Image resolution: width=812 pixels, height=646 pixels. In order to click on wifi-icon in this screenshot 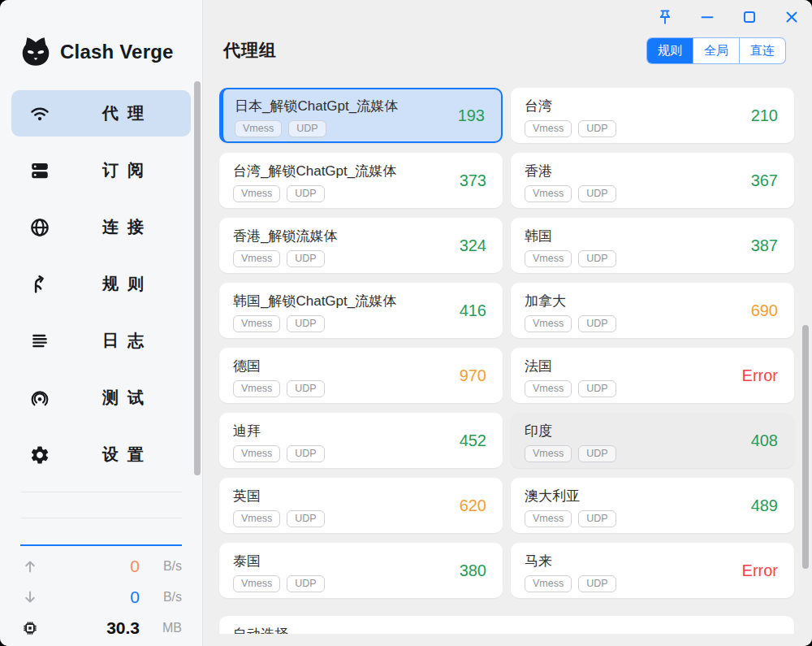, I will do `click(40, 114)`.